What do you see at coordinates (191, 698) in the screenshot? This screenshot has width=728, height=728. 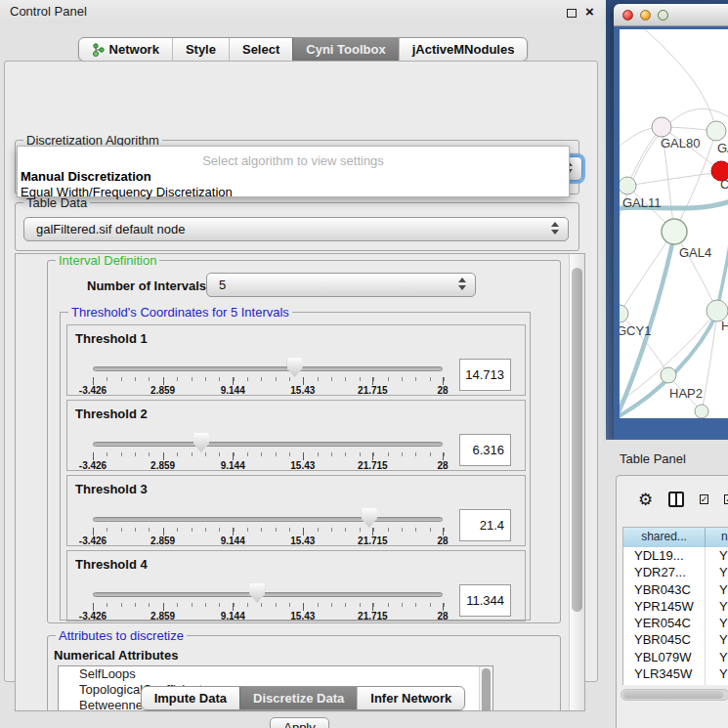 I see `tab-label: Impute Data` at bounding box center [191, 698].